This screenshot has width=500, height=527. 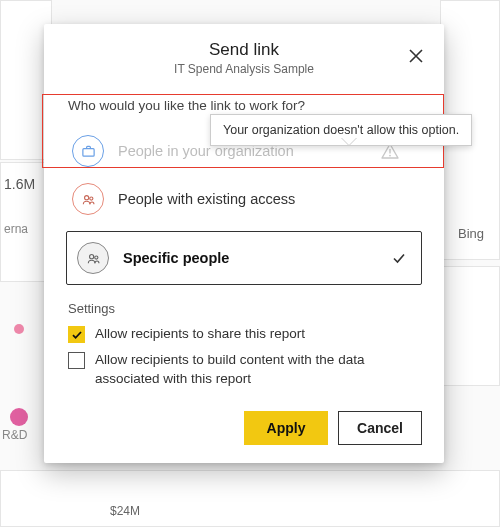 I want to click on cancel-button: Cancel, so click(x=380, y=428).